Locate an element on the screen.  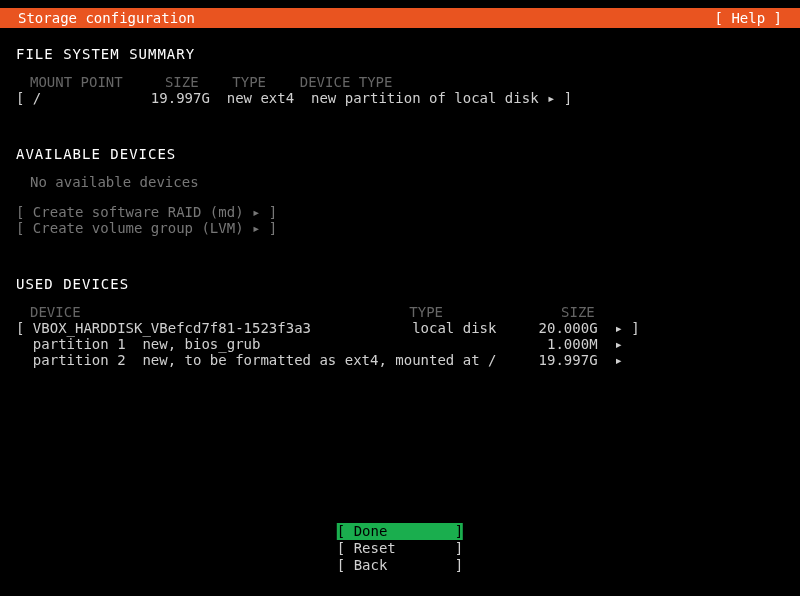
create-raid-action: [ Create software RAID (md) ▸ ] is located at coordinates (400, 212).